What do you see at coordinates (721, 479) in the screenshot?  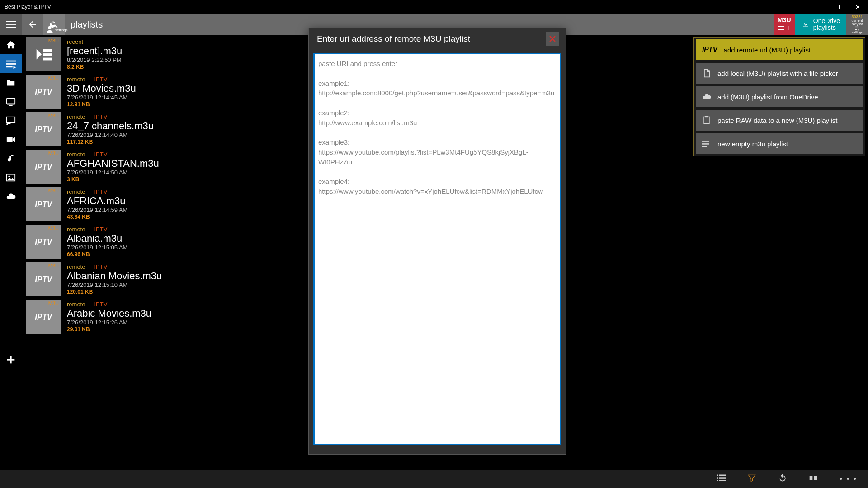 I see `list-view-button` at bounding box center [721, 479].